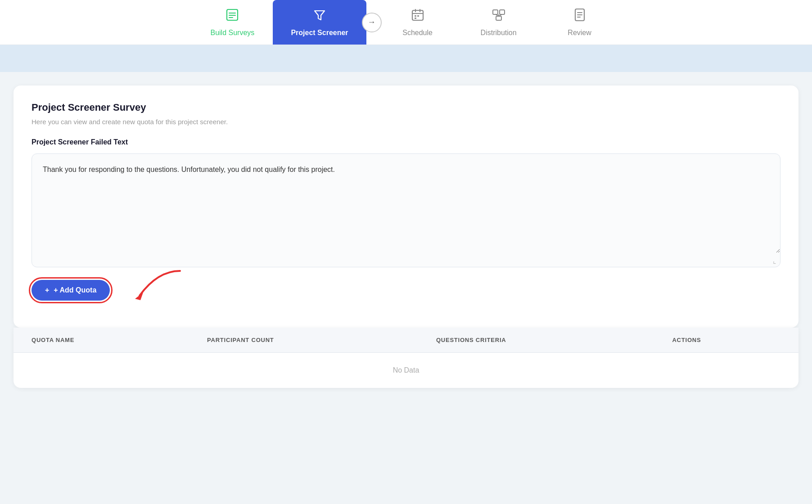 Image resolution: width=812 pixels, height=504 pixels. What do you see at coordinates (320, 16) in the screenshot?
I see `project-screener-icon` at bounding box center [320, 16].